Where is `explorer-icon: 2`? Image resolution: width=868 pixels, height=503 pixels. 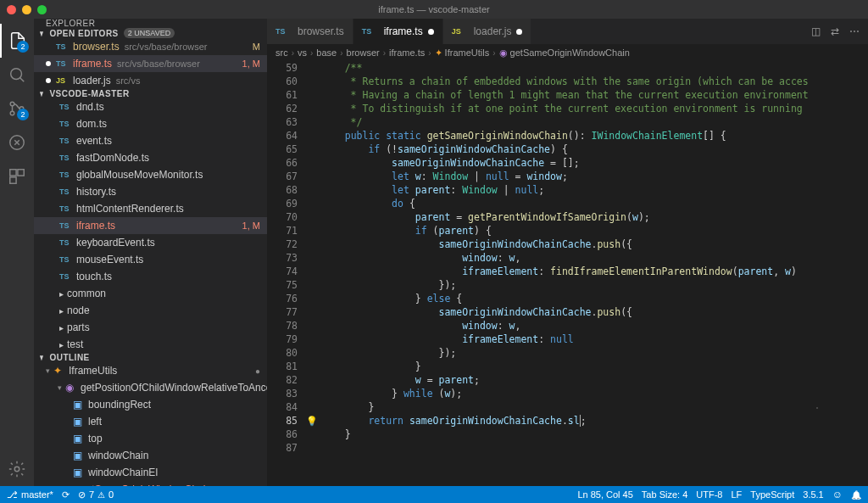
explorer-icon: 2 is located at coordinates (17, 41).